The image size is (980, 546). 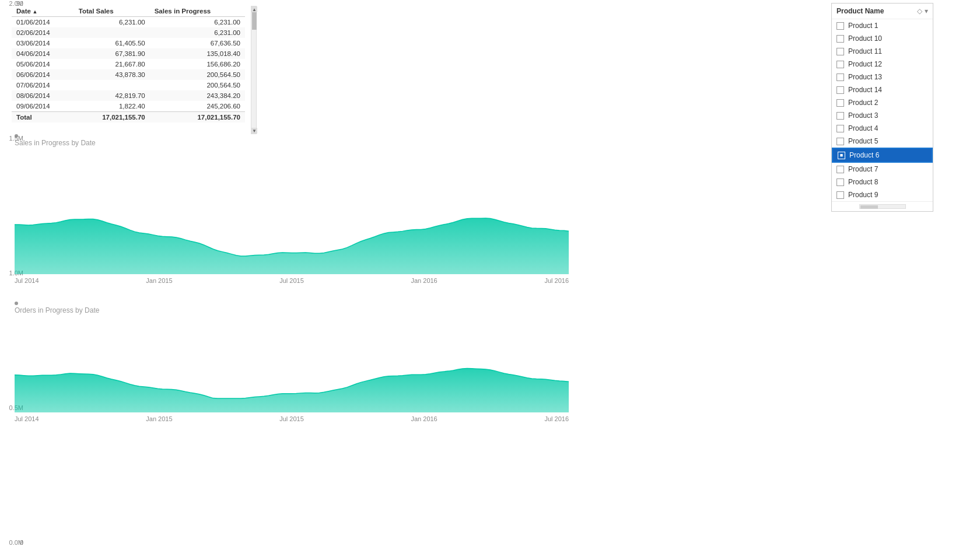 I want to click on filter-item-label: Product 11, so click(x=865, y=51).